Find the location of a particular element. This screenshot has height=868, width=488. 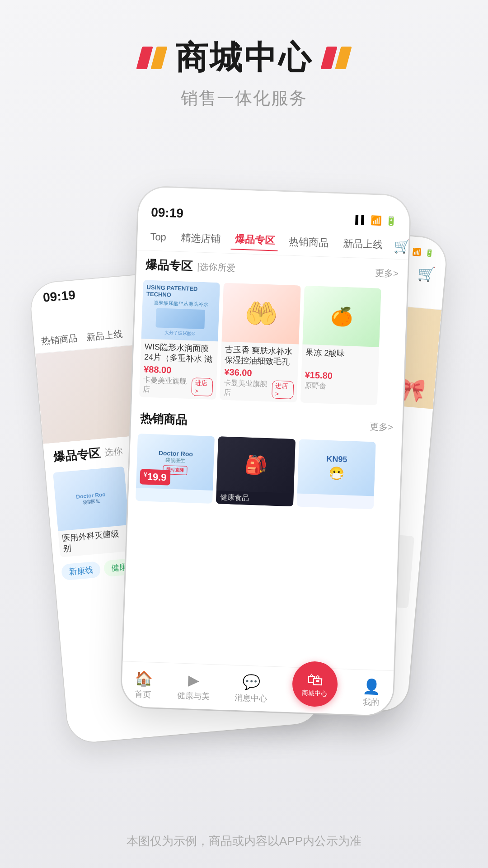

front-cart-icon: 🛒 is located at coordinates (402, 245).